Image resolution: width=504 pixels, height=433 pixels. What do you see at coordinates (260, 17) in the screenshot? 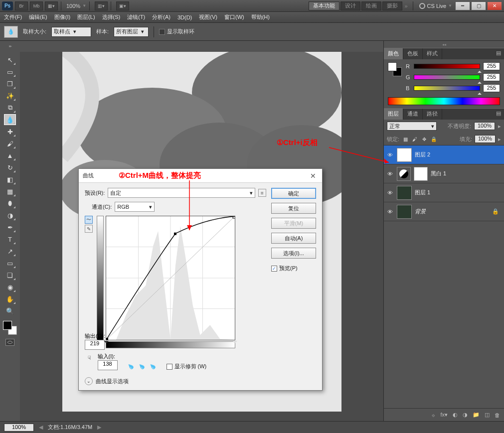
I see `menu-help: 帮助(H)` at bounding box center [260, 17].